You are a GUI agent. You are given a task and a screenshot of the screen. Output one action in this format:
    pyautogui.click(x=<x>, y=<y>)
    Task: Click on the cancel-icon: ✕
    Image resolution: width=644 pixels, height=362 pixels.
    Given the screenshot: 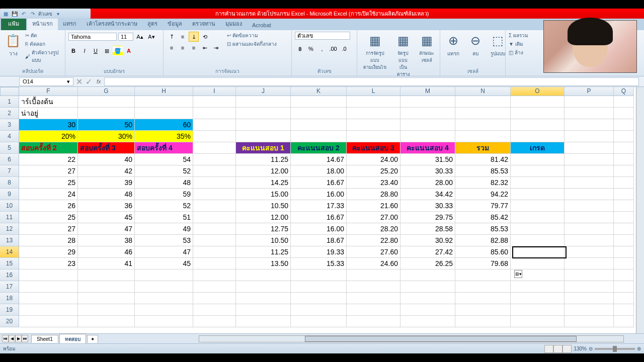 What is the action you would take?
    pyautogui.click(x=79, y=81)
    